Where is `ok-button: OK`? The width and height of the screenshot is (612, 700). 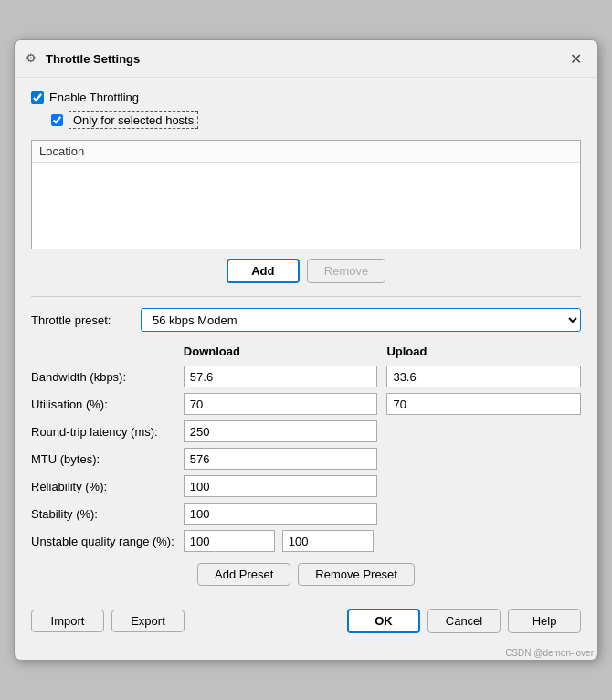
ok-button: OK is located at coordinates (384, 621).